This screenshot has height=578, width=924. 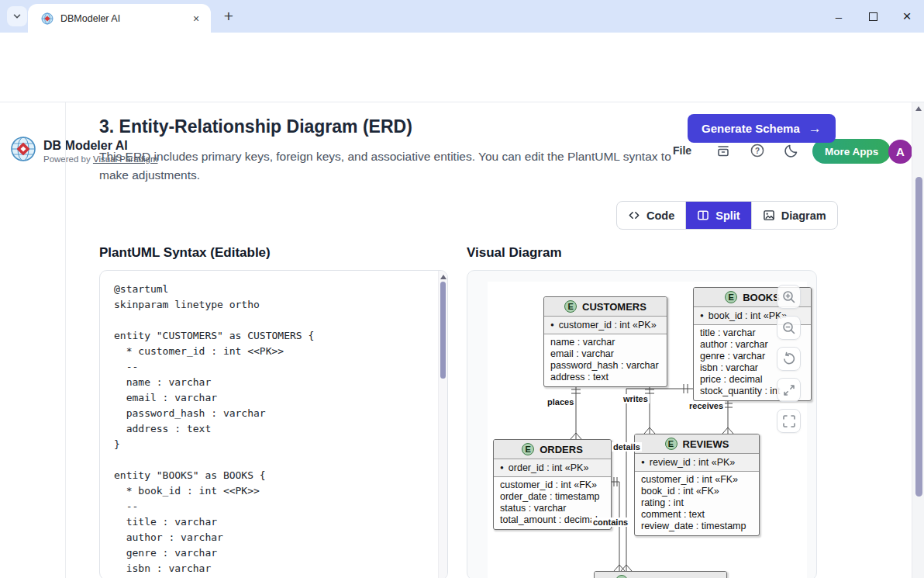 What do you see at coordinates (789, 328) in the screenshot?
I see `zoom-out-icon` at bounding box center [789, 328].